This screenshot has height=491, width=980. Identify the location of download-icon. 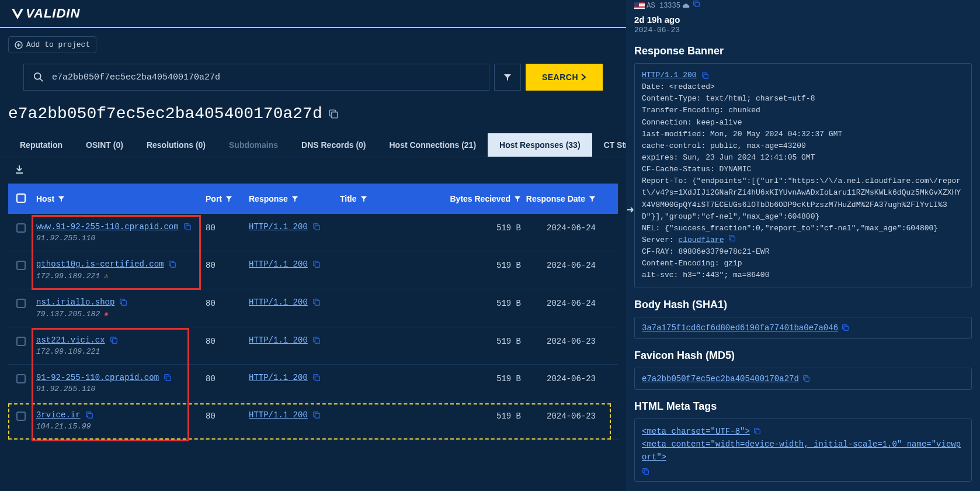
(19, 170).